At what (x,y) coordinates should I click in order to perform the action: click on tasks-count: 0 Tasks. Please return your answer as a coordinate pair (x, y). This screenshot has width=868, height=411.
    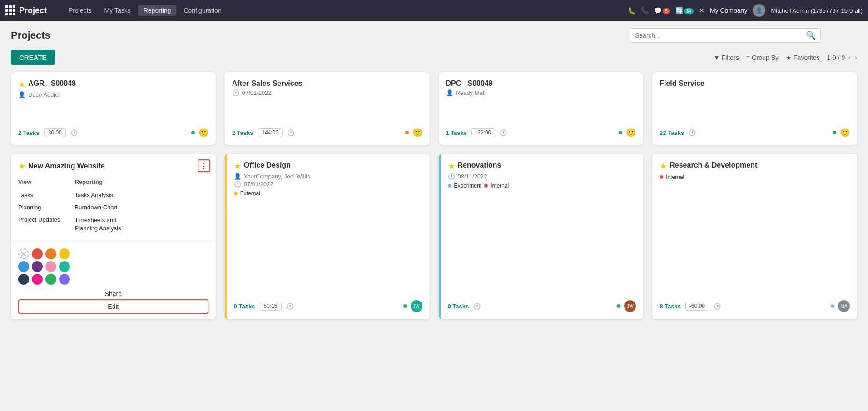
    Looking at the image, I should click on (459, 306).